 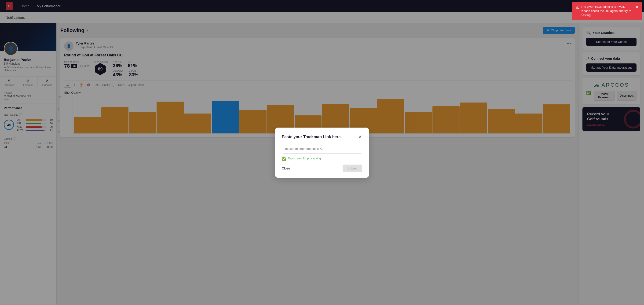 I want to click on modal-actions: Close Submit, so click(x=322, y=168).